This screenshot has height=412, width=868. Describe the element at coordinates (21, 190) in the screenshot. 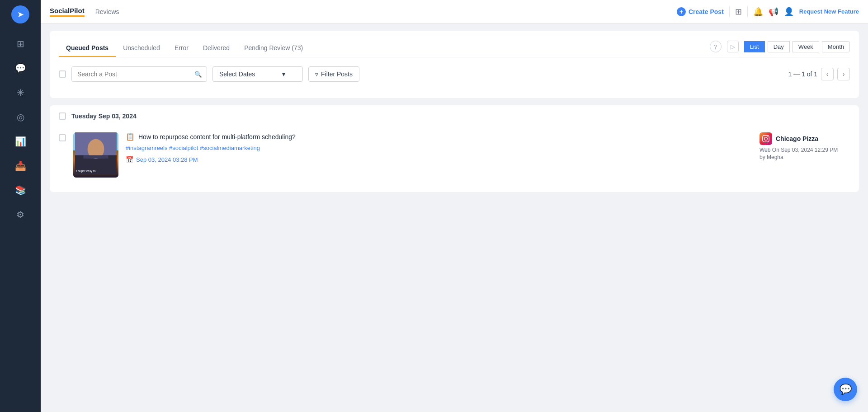

I see `library-icon: 📚` at that location.